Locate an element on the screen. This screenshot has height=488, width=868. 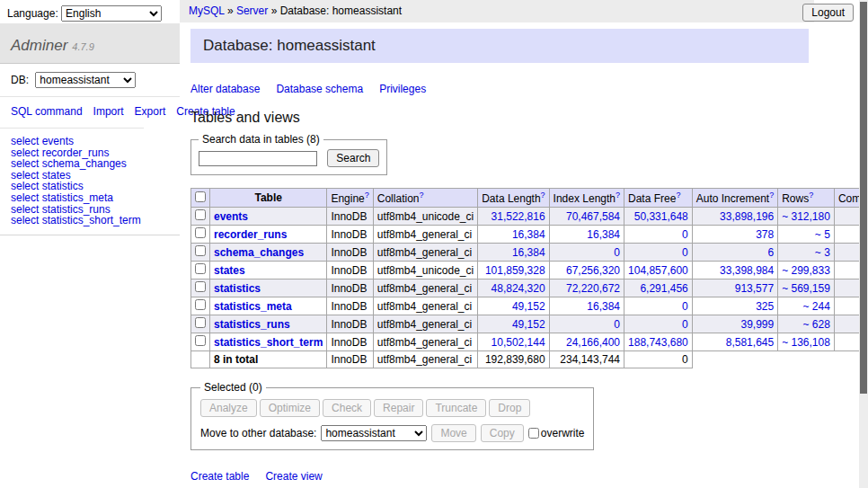
auto-increment-value-link: 33,398,984 is located at coordinates (747, 271).